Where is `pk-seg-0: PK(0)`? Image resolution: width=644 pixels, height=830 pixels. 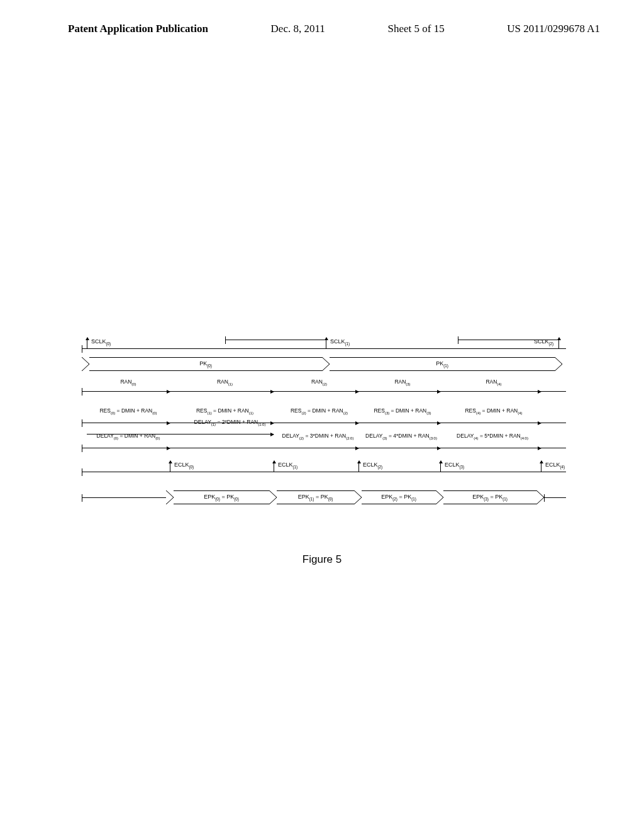 pk-seg-0: PK(0) is located at coordinates (206, 364).